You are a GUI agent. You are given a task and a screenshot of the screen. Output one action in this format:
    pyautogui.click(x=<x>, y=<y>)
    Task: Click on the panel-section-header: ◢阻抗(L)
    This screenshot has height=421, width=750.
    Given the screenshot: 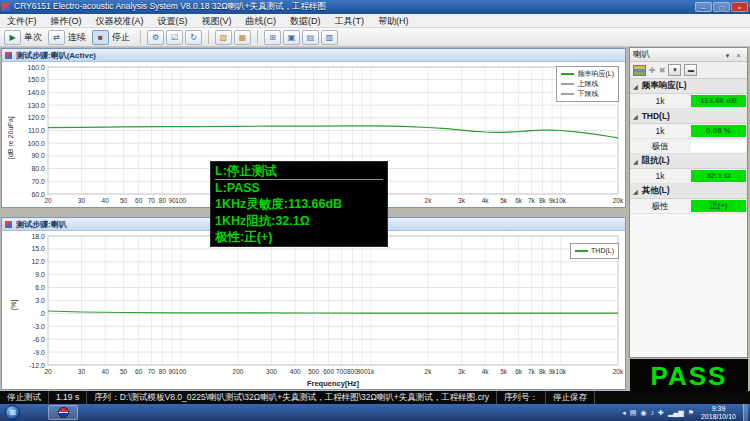 What is the action you would take?
    pyautogui.click(x=688, y=162)
    